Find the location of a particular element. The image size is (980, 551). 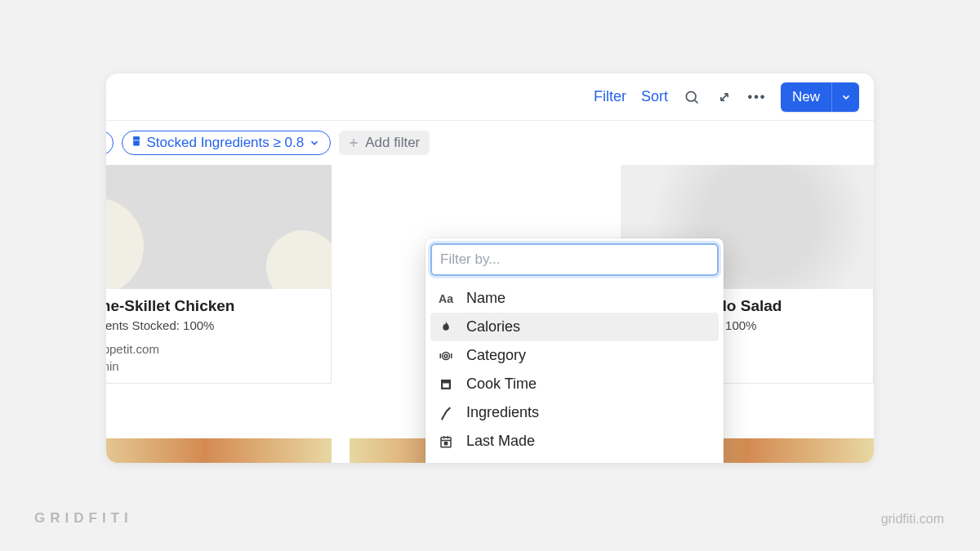

recipe-stocked: edients Stocked: 100% is located at coordinates (214, 325).